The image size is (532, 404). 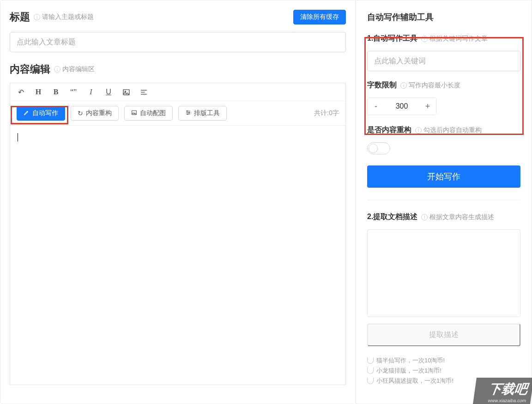 I want to click on restructure-label: 内容重构, so click(x=99, y=113).